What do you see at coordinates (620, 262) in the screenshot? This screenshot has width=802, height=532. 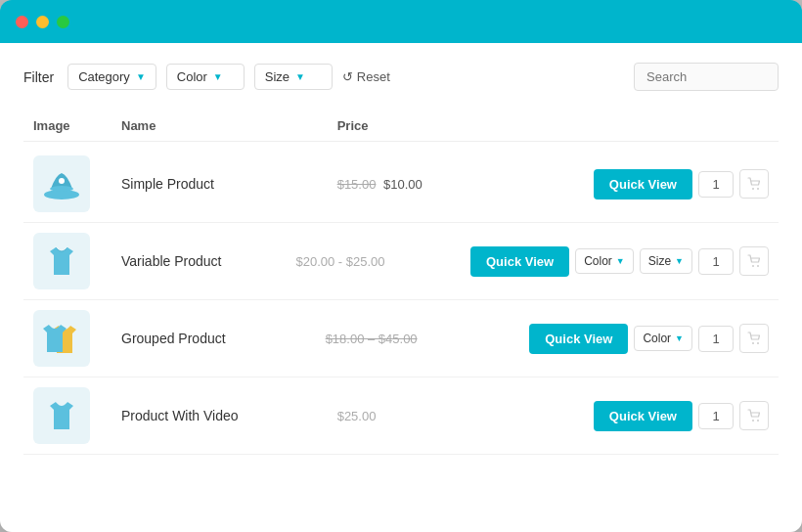 I see `row-actions: Quick View Color ▼ Size ▼` at bounding box center [620, 262].